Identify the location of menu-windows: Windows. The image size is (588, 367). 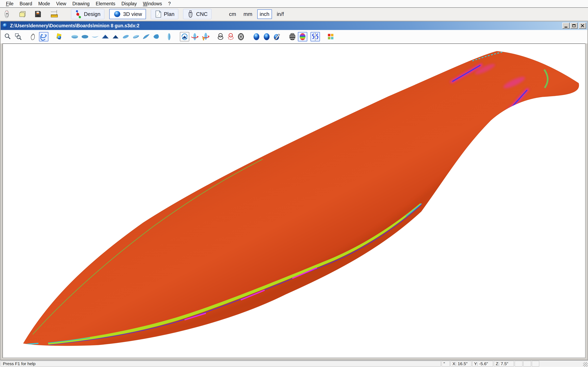
(153, 4).